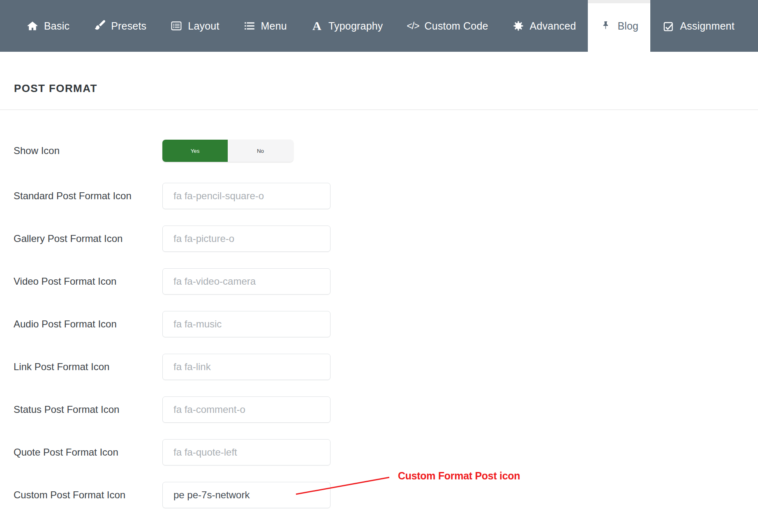 This screenshot has width=758, height=532. What do you see at coordinates (386, 196) in the screenshot?
I see `standard-post-format-row: Standard Post Format Icon` at bounding box center [386, 196].